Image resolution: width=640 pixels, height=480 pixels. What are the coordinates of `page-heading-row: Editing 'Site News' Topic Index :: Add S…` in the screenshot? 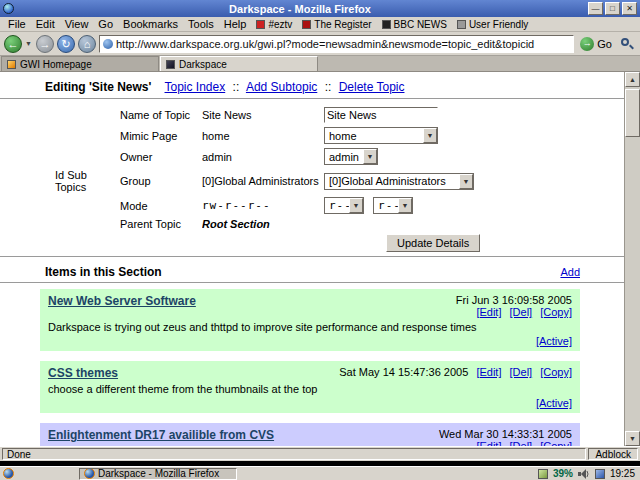 It's located at (312, 87).